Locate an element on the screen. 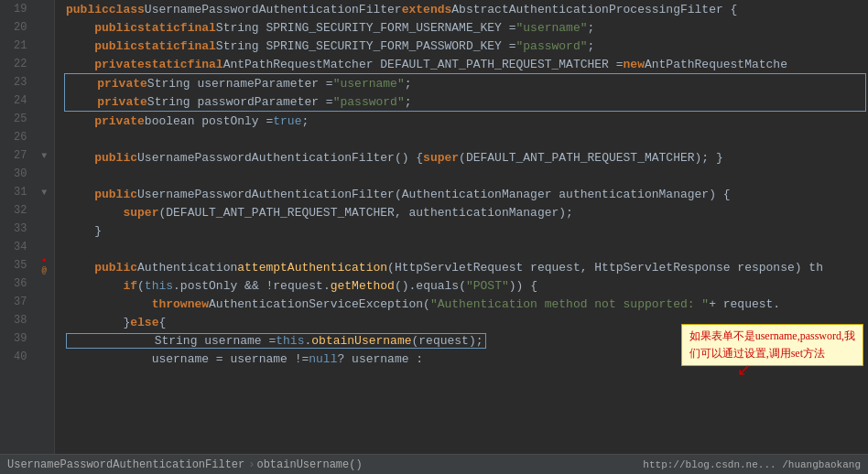 The image size is (868, 474). code-line-36: if ( this .postOnly && !request. getMeth… is located at coordinates (465, 285).